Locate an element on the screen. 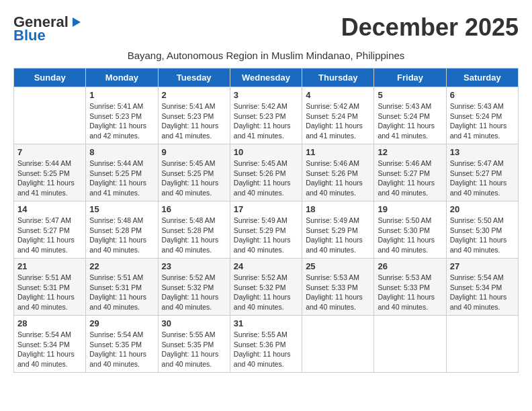  day-info: Sunrise: 5:47 AMSunset: 5:27 PMDaylight:… is located at coordinates (482, 179).